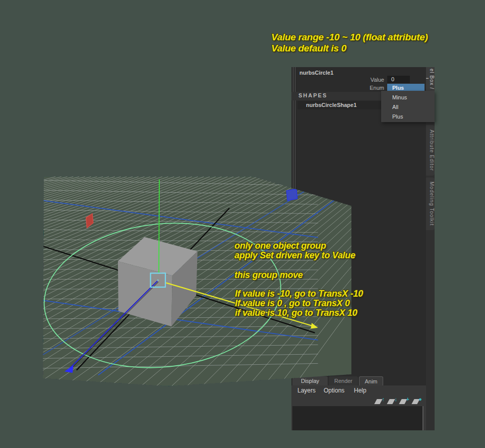 Image resolution: width=485 pixels, height=448 pixels. Describe the element at coordinates (307, 390) in the screenshot. I see `menu-layers: Layers` at that location.